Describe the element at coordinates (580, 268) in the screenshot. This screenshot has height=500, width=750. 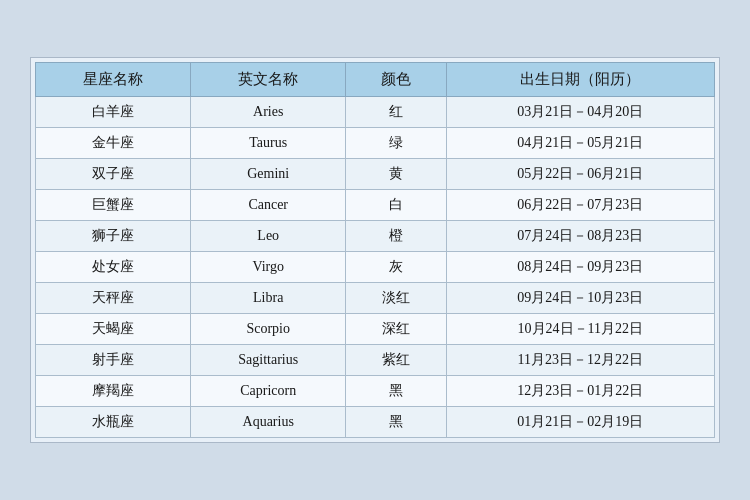
I see `table-cell-5-3: 08月24日－09月23日` at that location.